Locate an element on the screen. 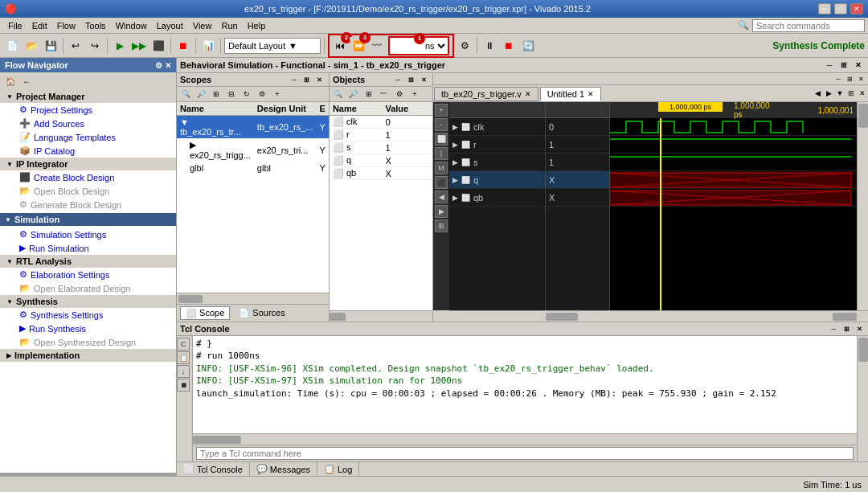 The height and width of the screenshot is (492, 868). hscroll-thumb is located at coordinates (190, 299).